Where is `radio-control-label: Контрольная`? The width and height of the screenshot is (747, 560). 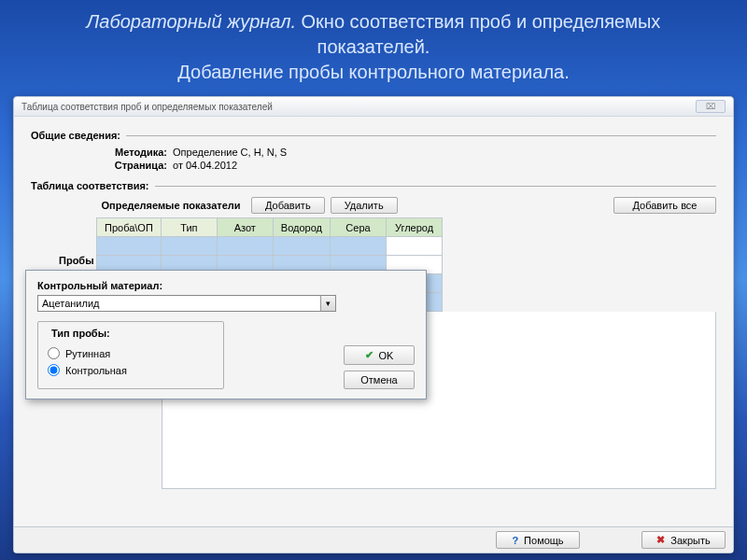
radio-control-label: Контрольная is located at coordinates (96, 371).